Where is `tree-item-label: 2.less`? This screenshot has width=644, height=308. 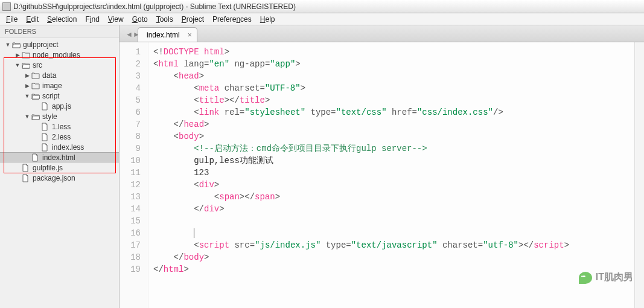 tree-item-label: 2.less is located at coordinates (62, 137).